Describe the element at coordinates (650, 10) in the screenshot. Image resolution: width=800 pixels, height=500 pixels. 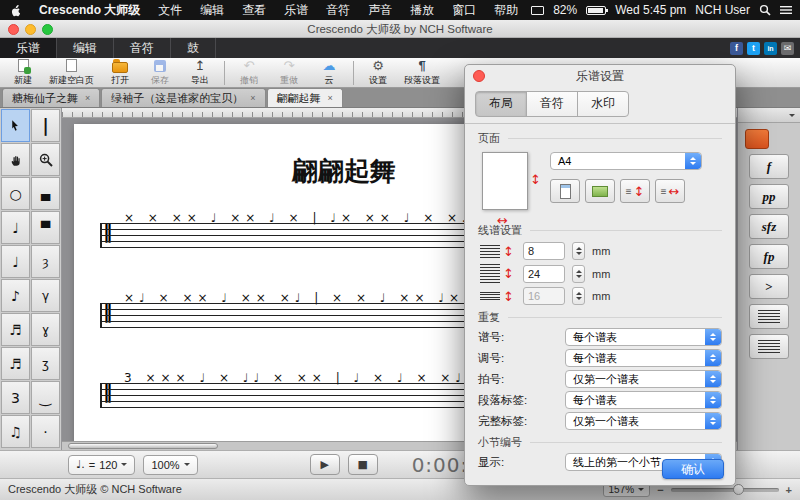
I see `menu-clock: Wed 5:45 pm` at that location.